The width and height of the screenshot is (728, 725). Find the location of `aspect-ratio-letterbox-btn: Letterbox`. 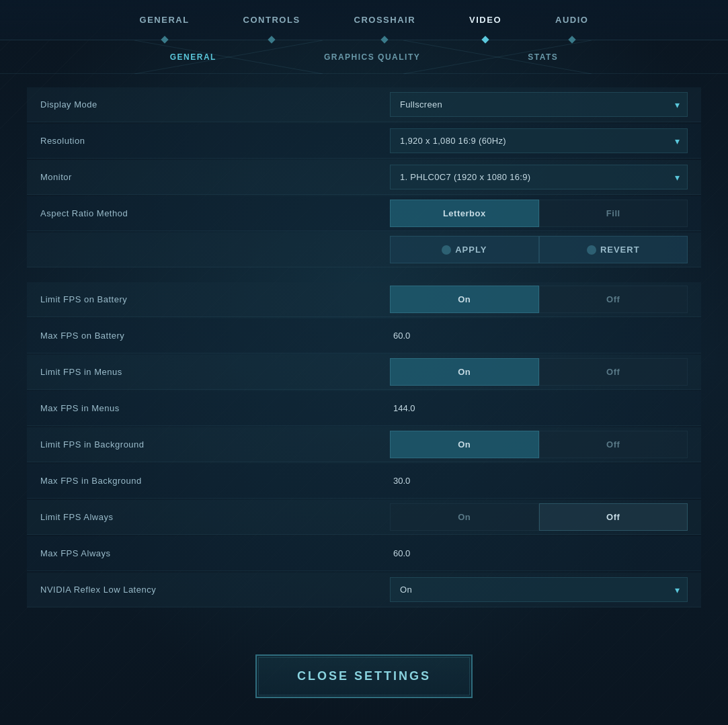

aspect-ratio-letterbox-btn: Letterbox is located at coordinates (464, 214).